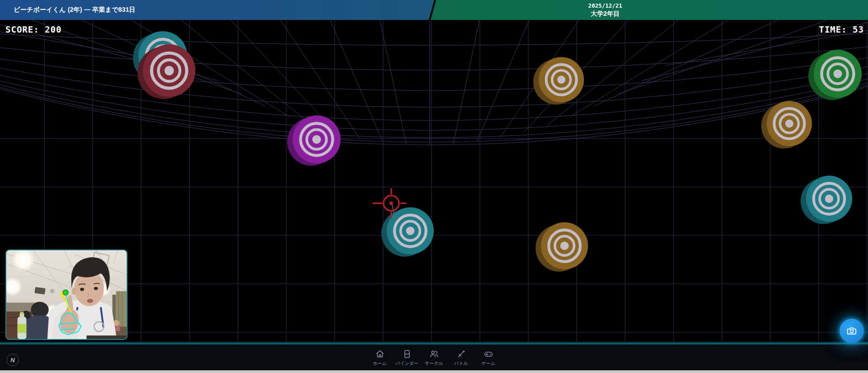 This screenshot has width=868, height=373. What do you see at coordinates (434, 372) in the screenshot?
I see `page-bottom-strip` at bounding box center [434, 372].